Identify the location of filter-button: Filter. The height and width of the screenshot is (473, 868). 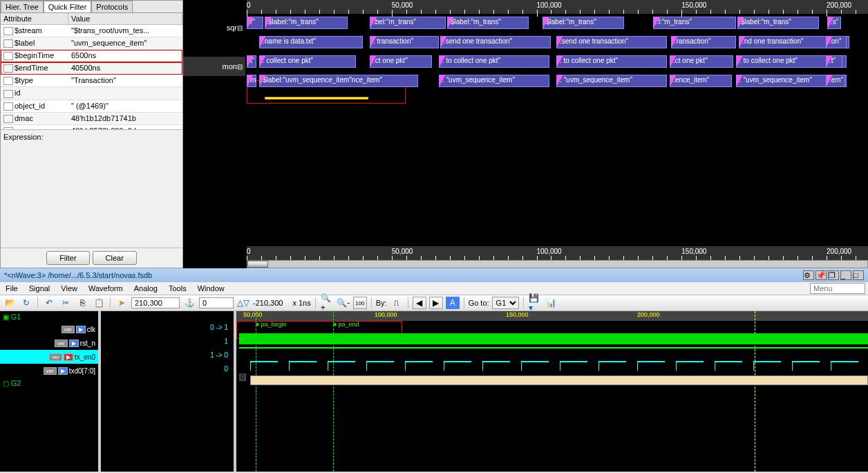
(68, 258).